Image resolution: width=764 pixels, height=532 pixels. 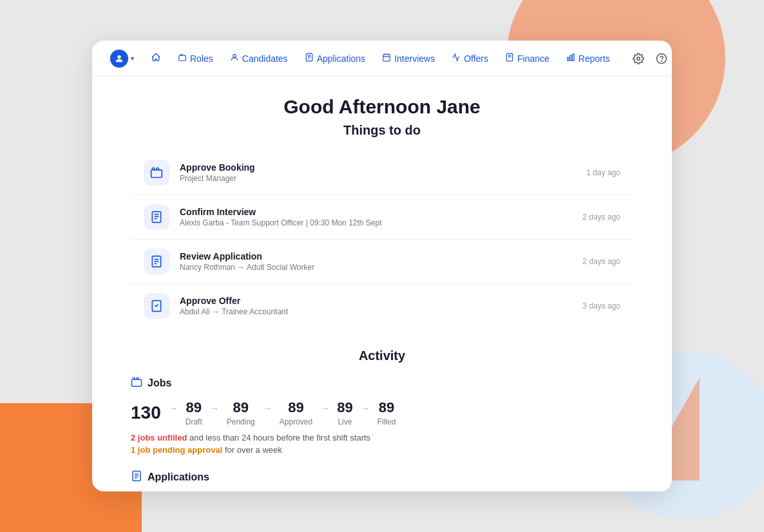 What do you see at coordinates (382, 173) in the screenshot?
I see `todo-item: Approve Booking Project Manager 1 day ag…` at bounding box center [382, 173].